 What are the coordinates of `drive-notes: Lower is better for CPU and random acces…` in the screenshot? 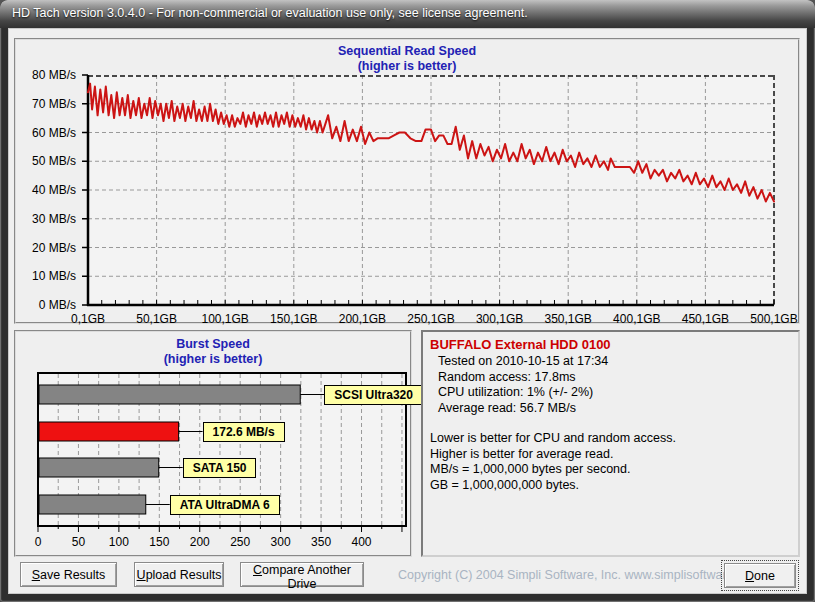 It's located at (610, 462).